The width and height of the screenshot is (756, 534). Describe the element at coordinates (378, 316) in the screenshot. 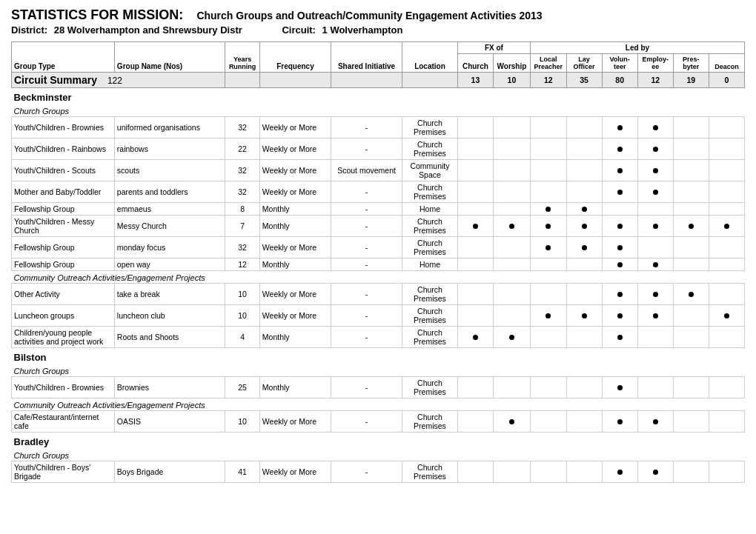

I see `table-row: Luncheon groupsluncheon club10Weekly or …` at that location.